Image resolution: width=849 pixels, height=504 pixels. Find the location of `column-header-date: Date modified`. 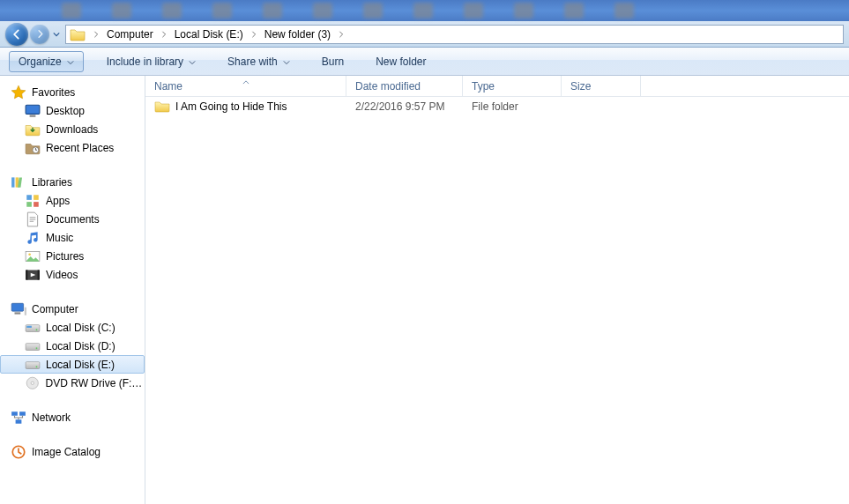

column-header-date: Date modified is located at coordinates (405, 86).